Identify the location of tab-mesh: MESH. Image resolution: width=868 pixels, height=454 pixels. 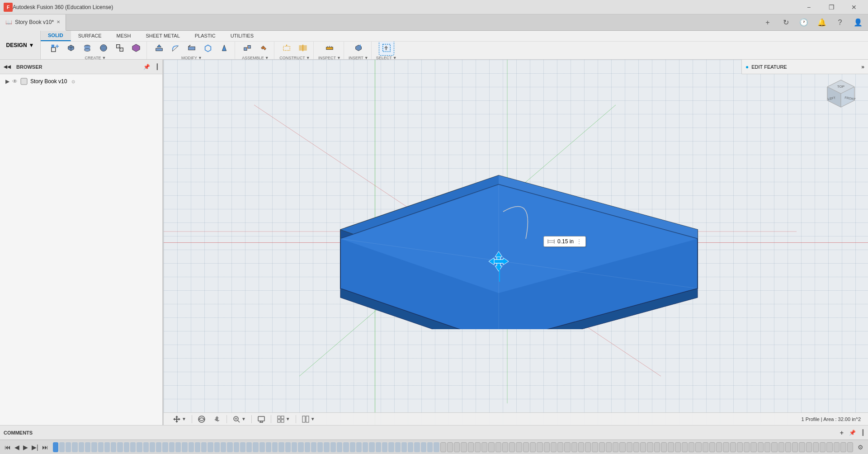
(124, 36).